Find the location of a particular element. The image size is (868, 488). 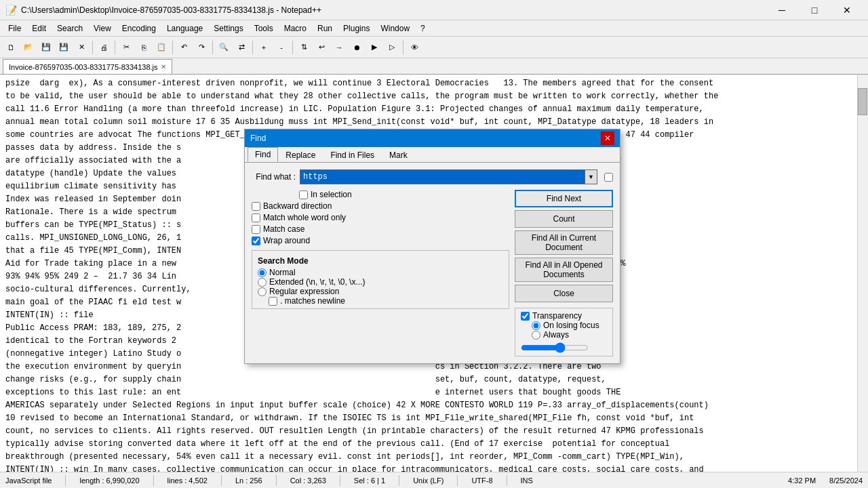

copy-button: ⎘ is located at coordinates (144, 47).